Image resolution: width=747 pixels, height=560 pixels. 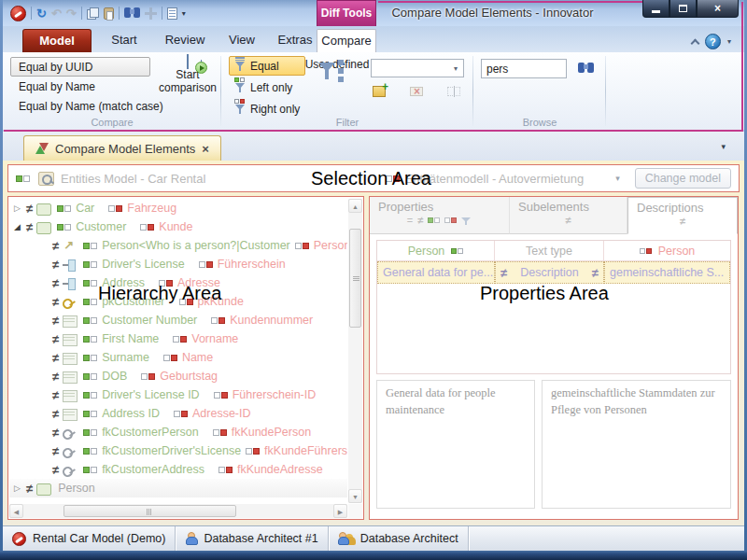 I want to click on title-bar: ↻ ↶ ↷ ▾ Compare Model Elements - Innovat…, so click(x=374, y=13).